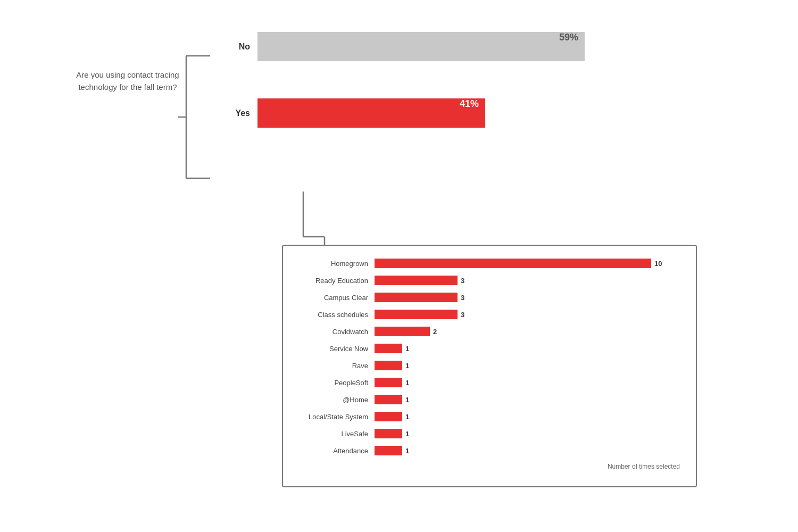  What do you see at coordinates (469, 104) in the screenshot?
I see `yes-pct: 41%` at bounding box center [469, 104].